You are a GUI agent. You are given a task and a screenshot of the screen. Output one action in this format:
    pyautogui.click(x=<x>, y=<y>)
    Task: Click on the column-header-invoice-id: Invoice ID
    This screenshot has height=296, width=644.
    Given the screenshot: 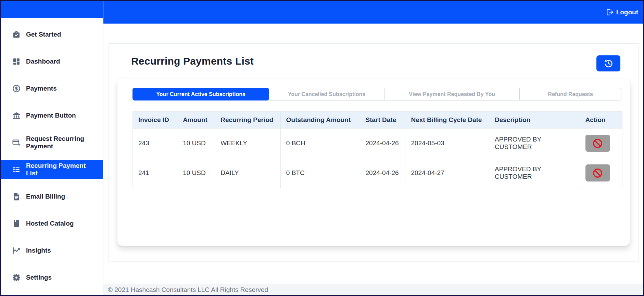 What is the action you would take?
    pyautogui.click(x=155, y=120)
    